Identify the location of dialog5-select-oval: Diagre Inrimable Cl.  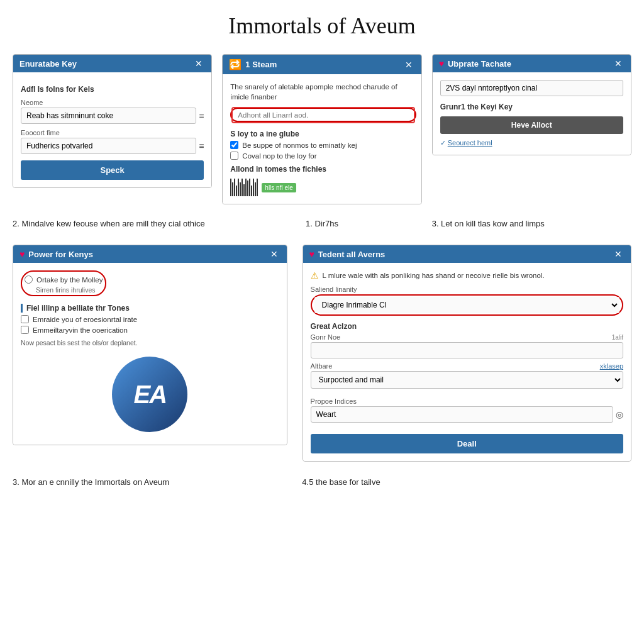
(467, 305).